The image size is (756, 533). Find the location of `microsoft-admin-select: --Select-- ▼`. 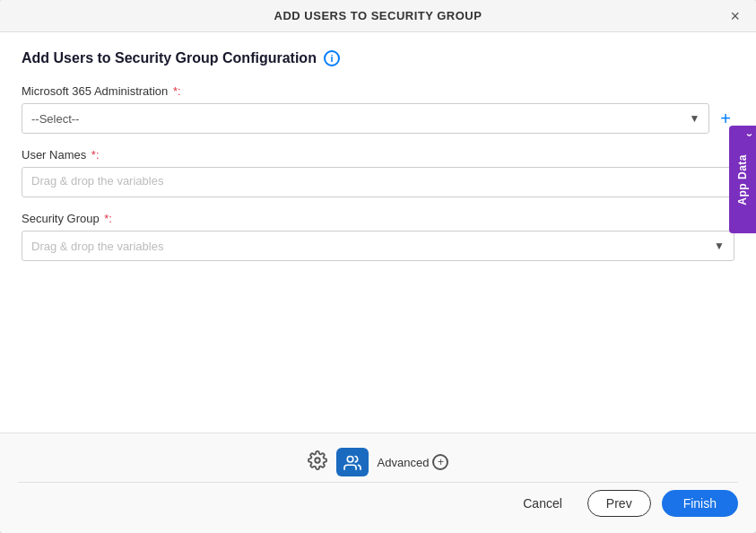

microsoft-admin-select: --Select-- ▼ is located at coordinates (366, 118).